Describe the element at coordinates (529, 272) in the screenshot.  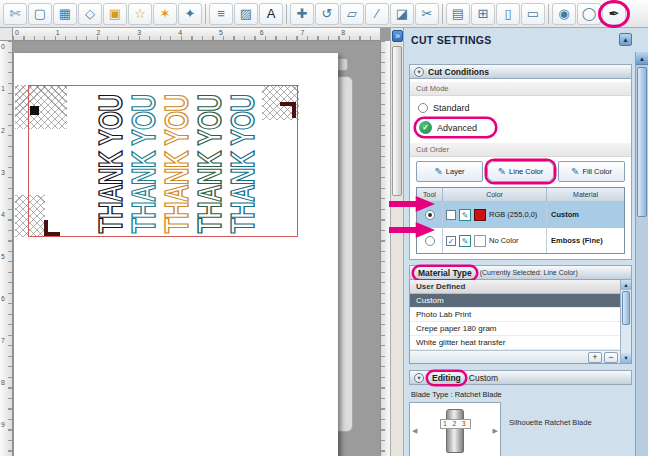
I see `material-type-suffix: (Currently Selected: Line Color)` at that location.